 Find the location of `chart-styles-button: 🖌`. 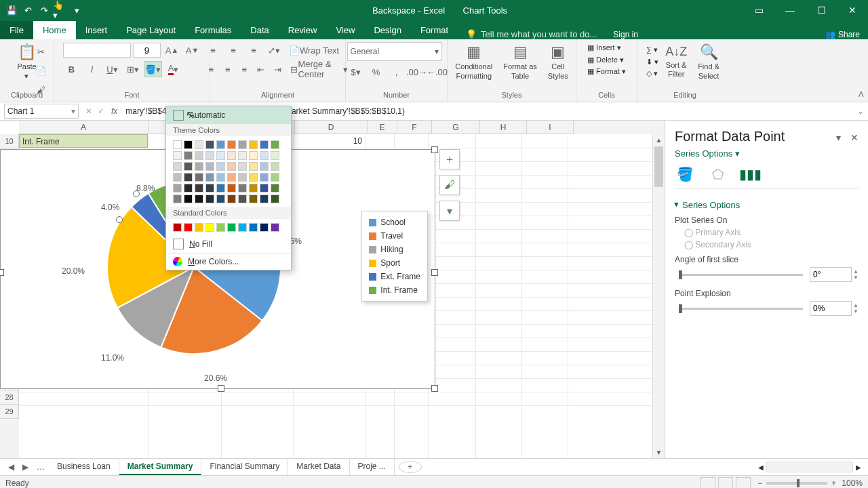

chart-styles-button: 🖌 is located at coordinates (450, 185).